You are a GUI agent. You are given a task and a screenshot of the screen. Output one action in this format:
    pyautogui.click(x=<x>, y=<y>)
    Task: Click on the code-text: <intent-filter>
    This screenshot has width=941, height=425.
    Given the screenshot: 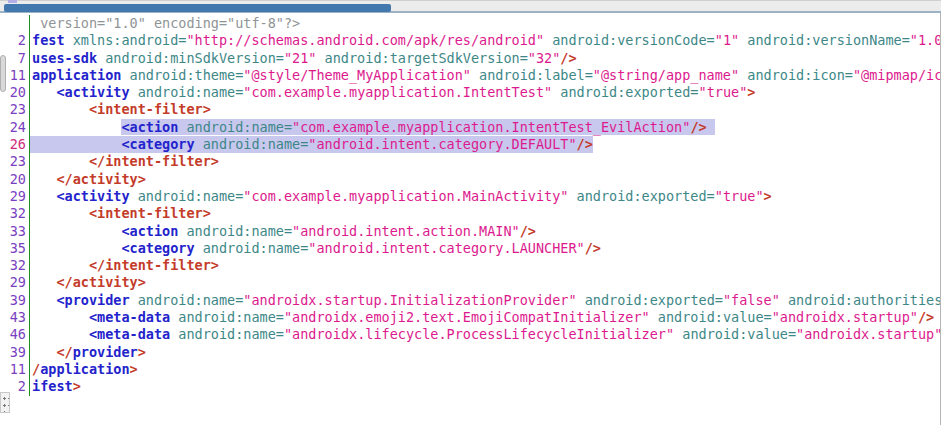 What is the action you would take?
    pyautogui.click(x=120, y=214)
    